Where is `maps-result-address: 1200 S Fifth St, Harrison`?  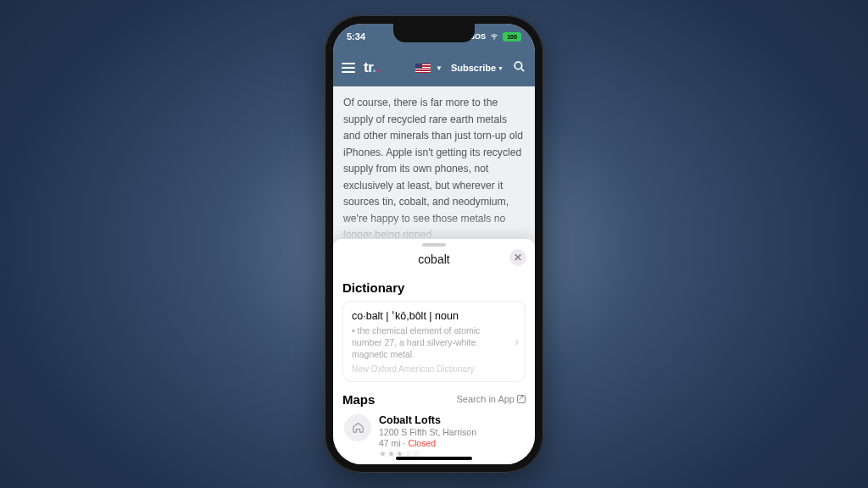 maps-result-address: 1200 S Fifth St, Harrison is located at coordinates (453, 432).